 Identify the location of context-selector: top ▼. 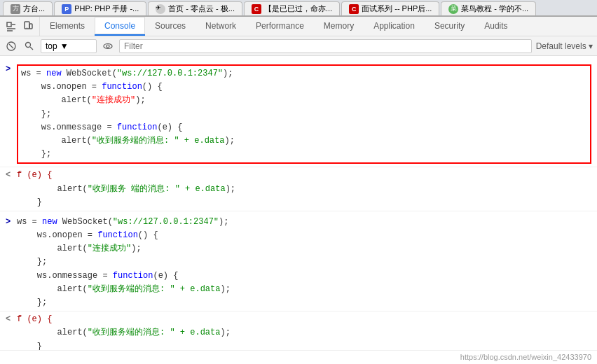
(69, 46).